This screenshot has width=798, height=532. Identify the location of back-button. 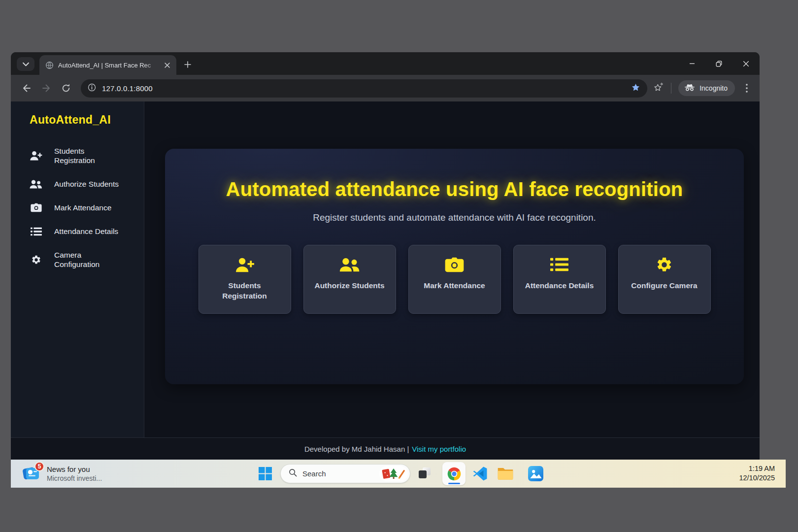
(27, 88).